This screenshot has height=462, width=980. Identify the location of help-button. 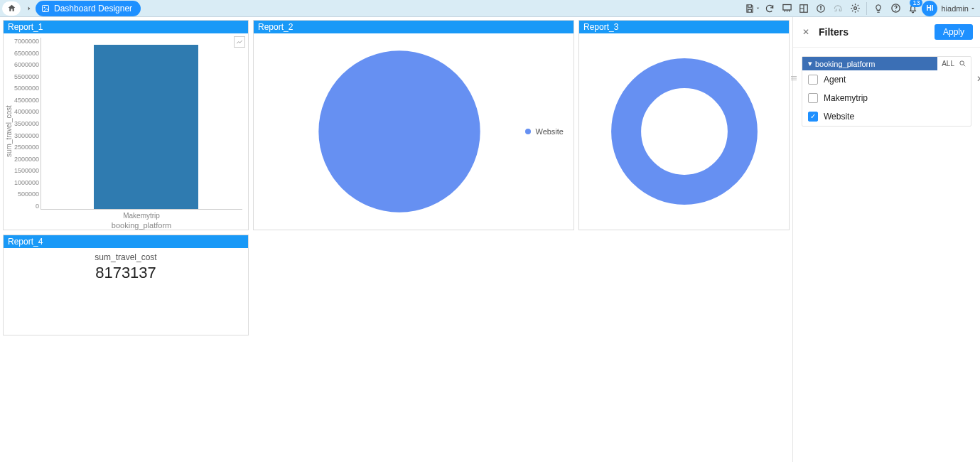
(895, 9).